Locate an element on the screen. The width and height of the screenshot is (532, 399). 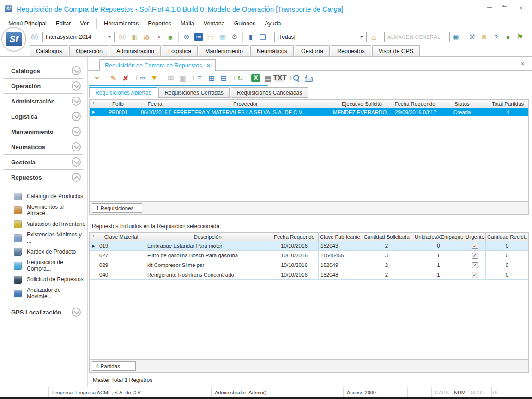
menu-item: Reportes is located at coordinates (160, 24).